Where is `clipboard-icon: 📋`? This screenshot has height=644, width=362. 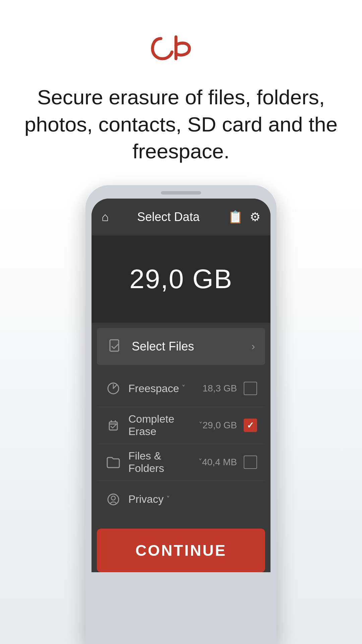 clipboard-icon: 📋 is located at coordinates (235, 217).